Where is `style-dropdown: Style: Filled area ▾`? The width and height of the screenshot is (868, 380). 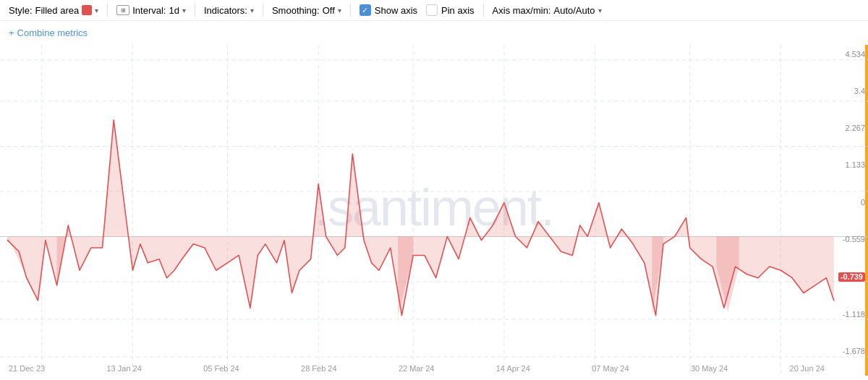 style-dropdown: Style: Filled area ▾ is located at coordinates (54, 10).